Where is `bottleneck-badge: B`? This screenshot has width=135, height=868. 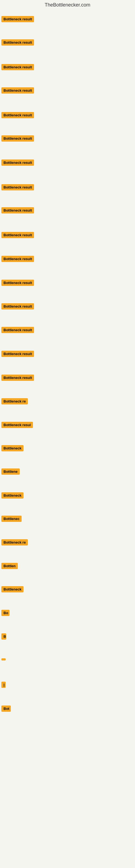
bottleneck-badge: B is located at coordinates (4, 637).